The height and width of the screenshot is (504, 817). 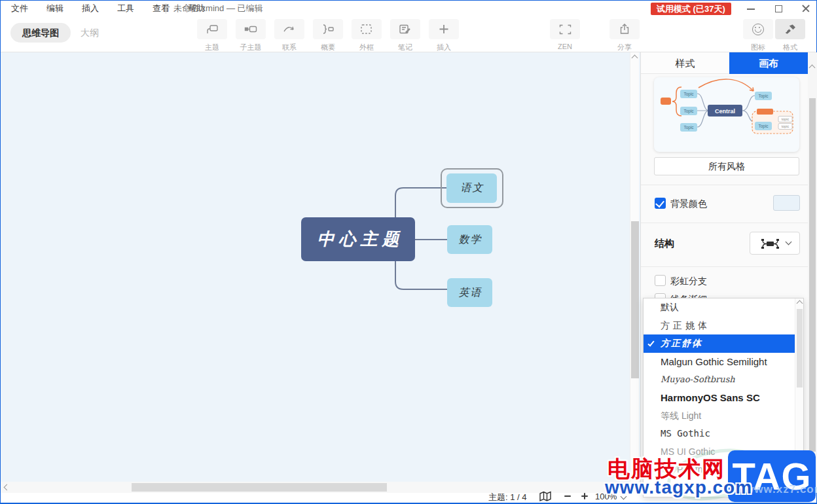 I want to click on menu-tools: 工具, so click(x=126, y=9).